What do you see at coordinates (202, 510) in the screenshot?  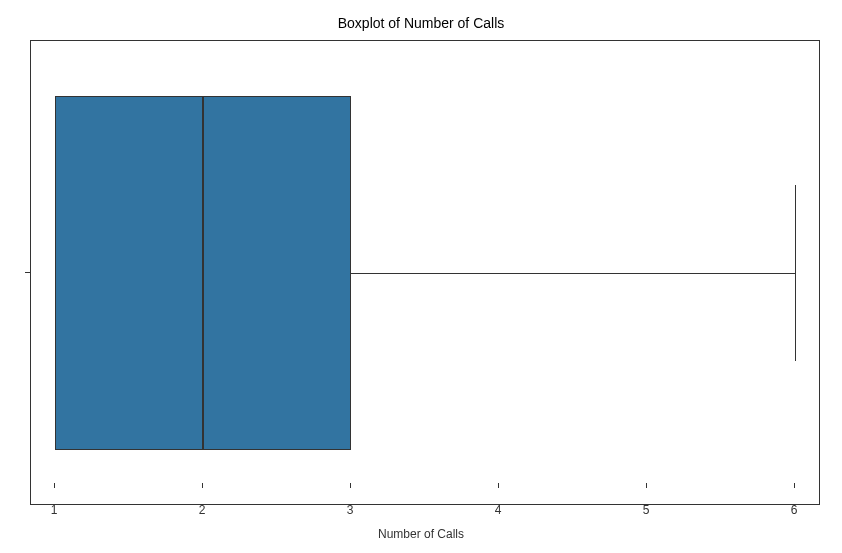 I see `x-tick-2: 2` at bounding box center [202, 510].